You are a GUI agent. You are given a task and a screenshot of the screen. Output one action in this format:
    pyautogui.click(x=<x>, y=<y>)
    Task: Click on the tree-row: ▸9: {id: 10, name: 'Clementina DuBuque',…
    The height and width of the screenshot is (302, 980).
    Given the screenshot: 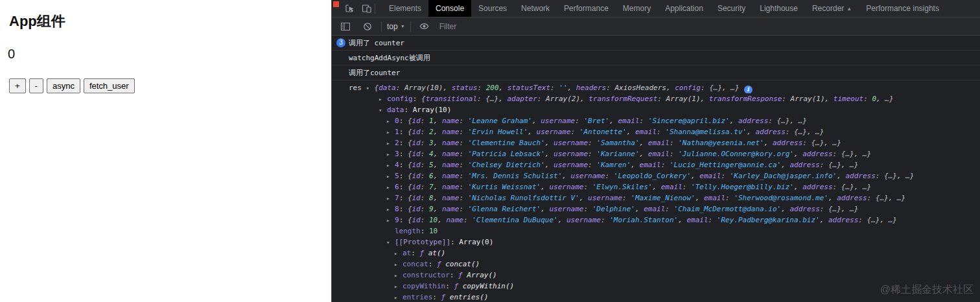 What is the action you would take?
    pyautogui.click(x=656, y=220)
    